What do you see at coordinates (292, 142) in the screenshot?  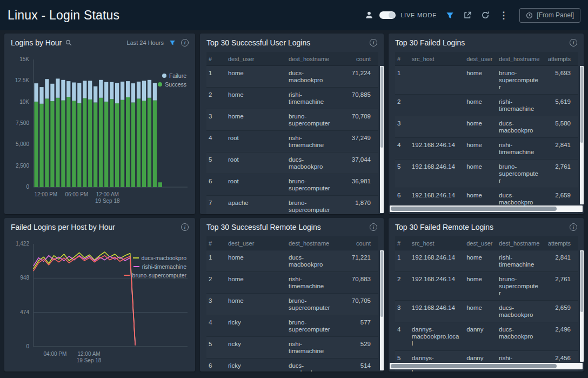 I see `table-row: 4rootrishi-timemachine37,249` at bounding box center [292, 142].